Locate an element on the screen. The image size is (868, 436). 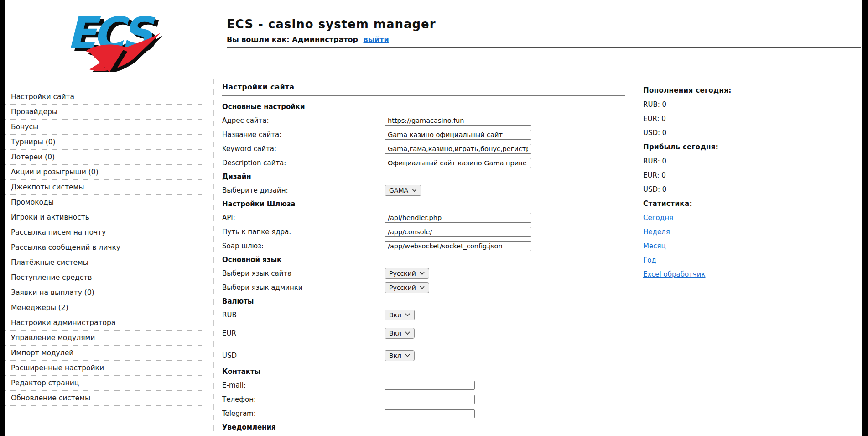
design-select: GAMA is located at coordinates (403, 190).